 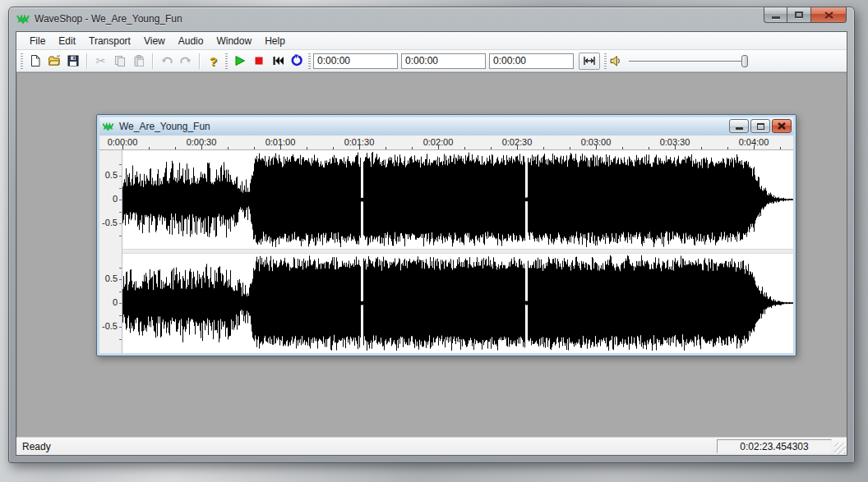 I want to click on menu-item-audio: Audio, so click(x=191, y=41).